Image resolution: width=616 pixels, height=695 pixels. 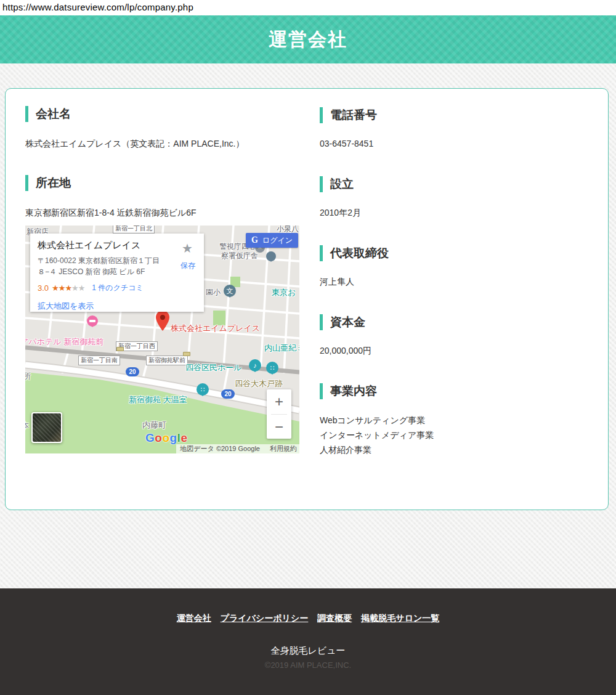 I want to click on footer-nav: 運営会社 プライバシーポリシー 調査概要 掲載脱毛サロン一覧, so click(x=308, y=606).